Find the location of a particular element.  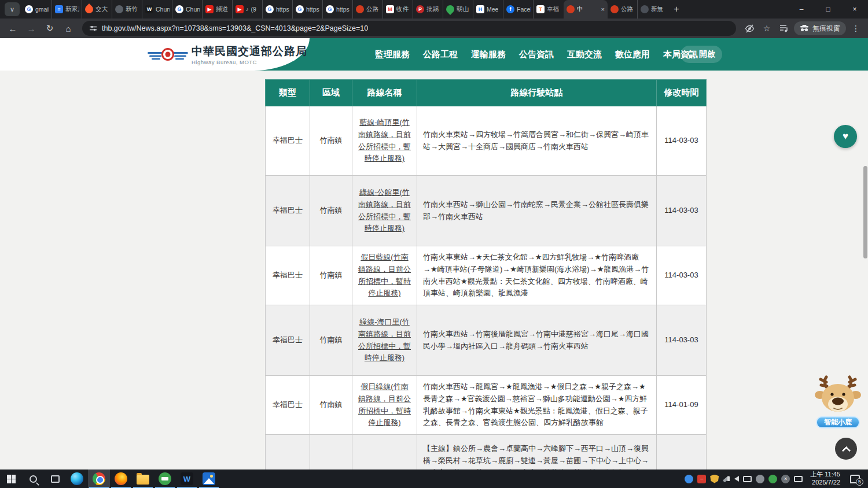

tab: HMee is located at coordinates (488, 9).